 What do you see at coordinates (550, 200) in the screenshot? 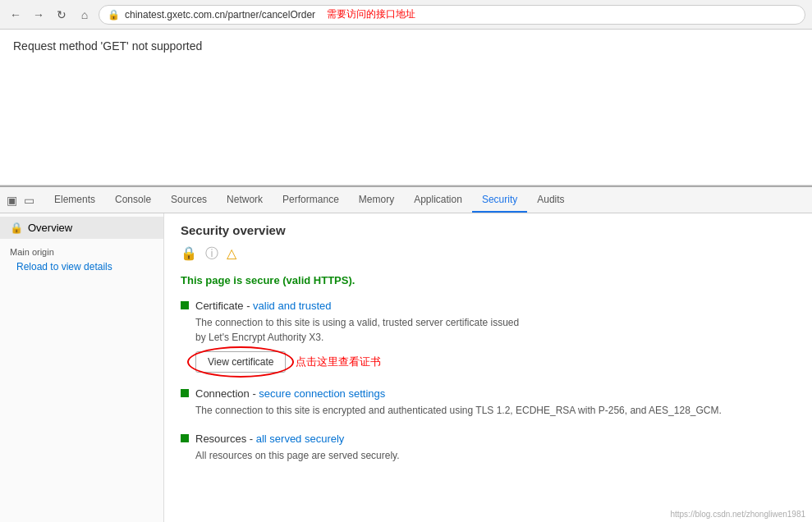
I see `tab-audits: Audits` at bounding box center [550, 200].